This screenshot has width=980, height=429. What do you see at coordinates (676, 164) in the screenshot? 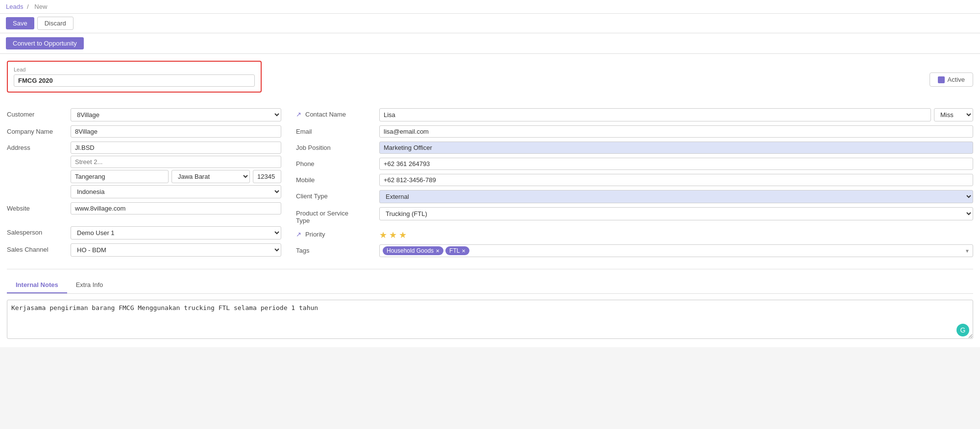
I see `phone-field` at bounding box center [676, 164].